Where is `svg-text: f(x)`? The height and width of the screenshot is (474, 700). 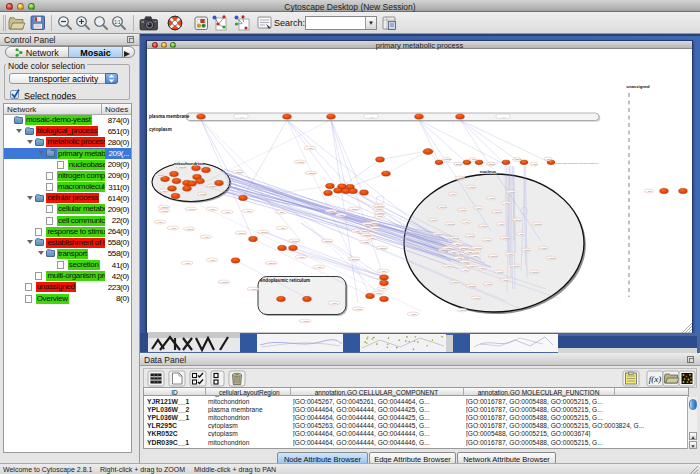 svg-text: f(x) is located at coordinates (656, 379).